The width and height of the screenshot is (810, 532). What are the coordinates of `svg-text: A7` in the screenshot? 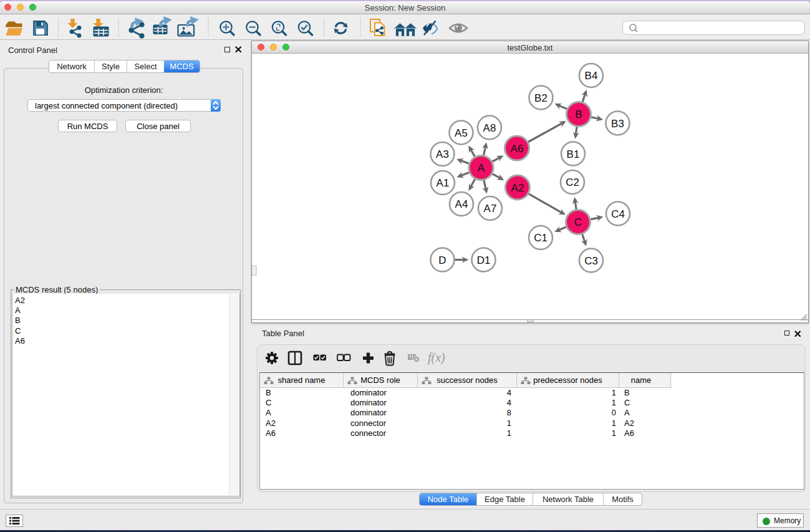 It's located at (490, 208).